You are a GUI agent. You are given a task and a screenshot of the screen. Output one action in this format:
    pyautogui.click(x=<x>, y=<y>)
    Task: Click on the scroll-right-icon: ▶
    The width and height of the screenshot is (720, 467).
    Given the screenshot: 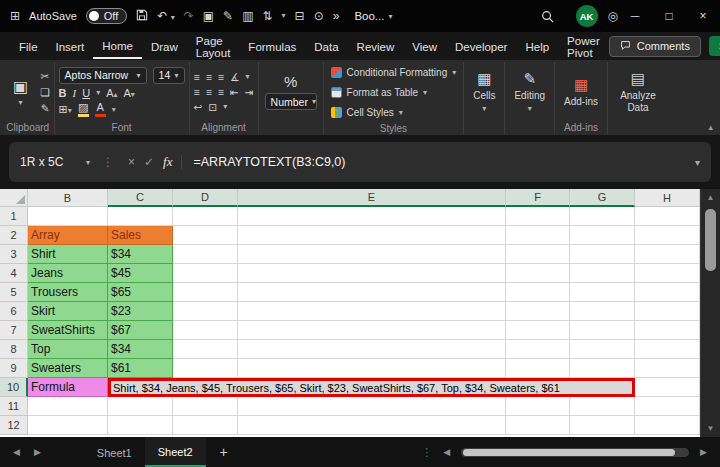 What is the action you would take?
    pyautogui.click(x=704, y=452)
    